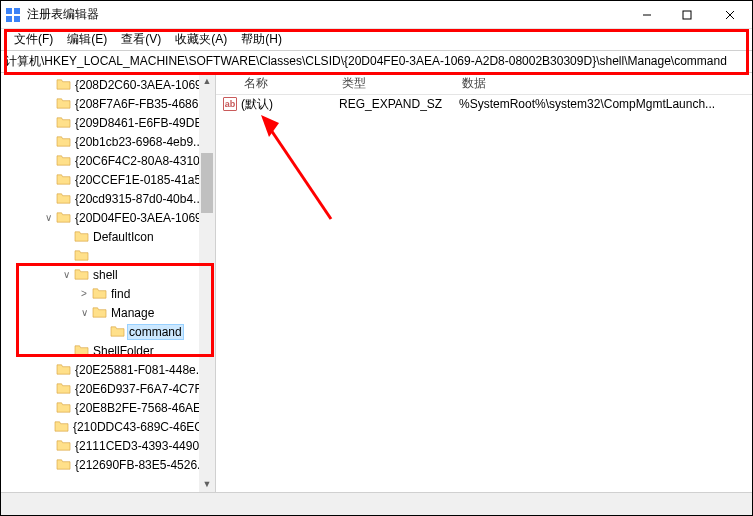 This screenshot has height=516, width=753. I want to click on tree-item: ∨Manage, so click(108, 312).